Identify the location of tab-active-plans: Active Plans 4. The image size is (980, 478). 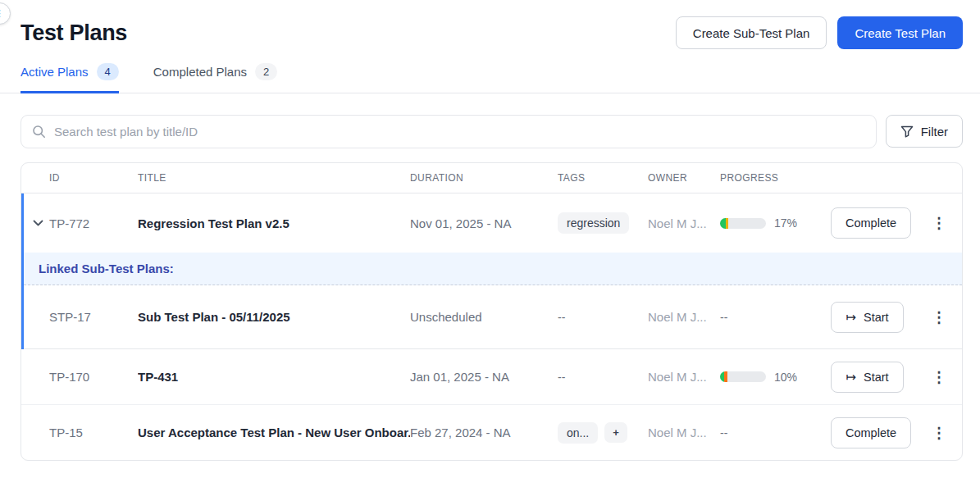
(70, 79).